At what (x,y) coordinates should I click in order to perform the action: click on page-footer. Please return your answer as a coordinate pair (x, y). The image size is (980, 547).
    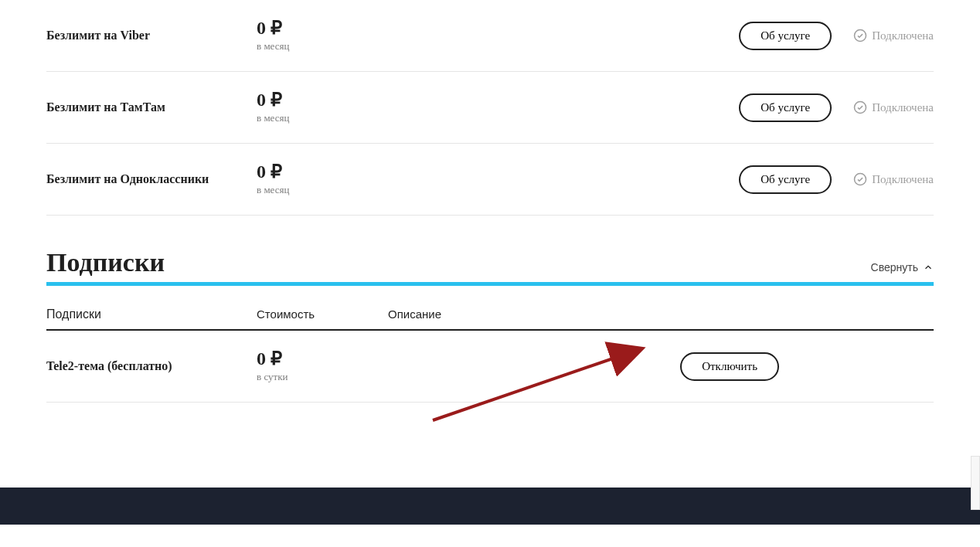
    Looking at the image, I should click on (490, 506).